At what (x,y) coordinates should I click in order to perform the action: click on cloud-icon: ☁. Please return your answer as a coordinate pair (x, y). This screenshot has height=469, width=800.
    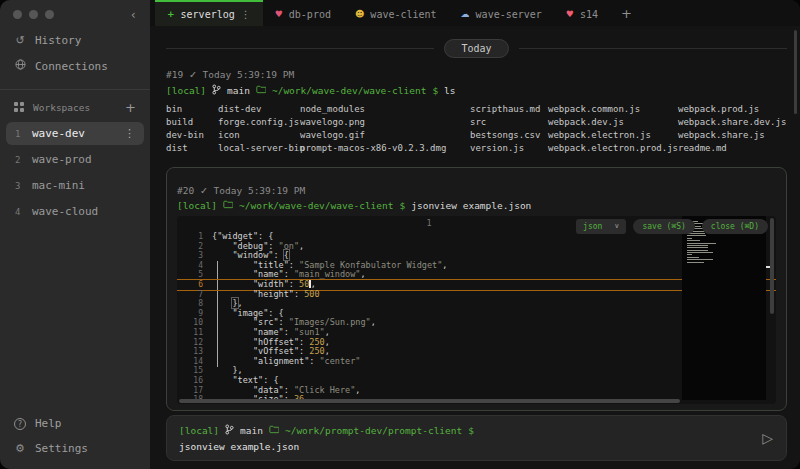
    Looking at the image, I should click on (466, 14).